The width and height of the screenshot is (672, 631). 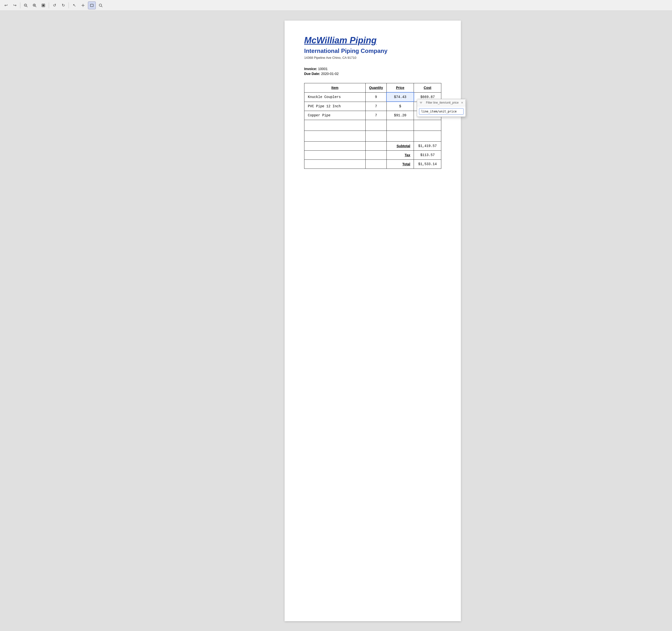 I want to click on total-label: Total, so click(x=400, y=164).